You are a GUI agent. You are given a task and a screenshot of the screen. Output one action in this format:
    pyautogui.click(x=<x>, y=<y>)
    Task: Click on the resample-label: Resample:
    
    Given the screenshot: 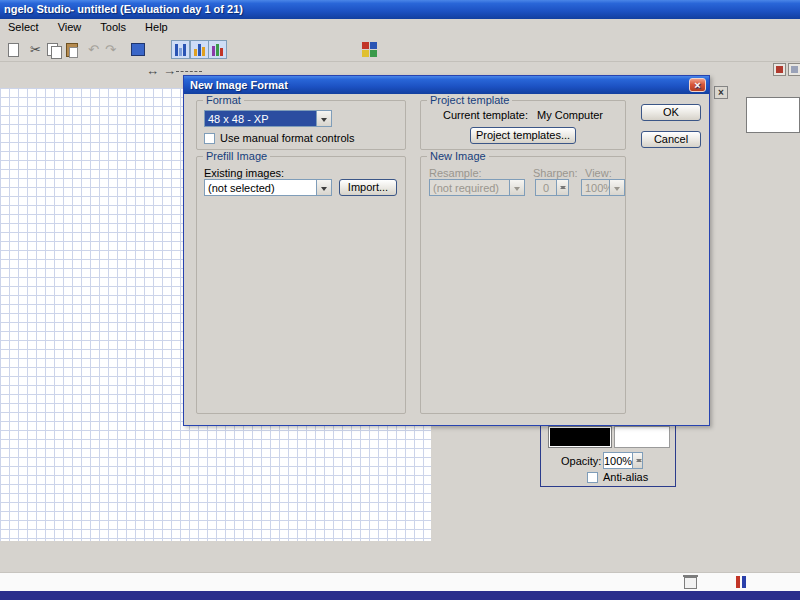 What is the action you would take?
    pyautogui.click(x=456, y=173)
    